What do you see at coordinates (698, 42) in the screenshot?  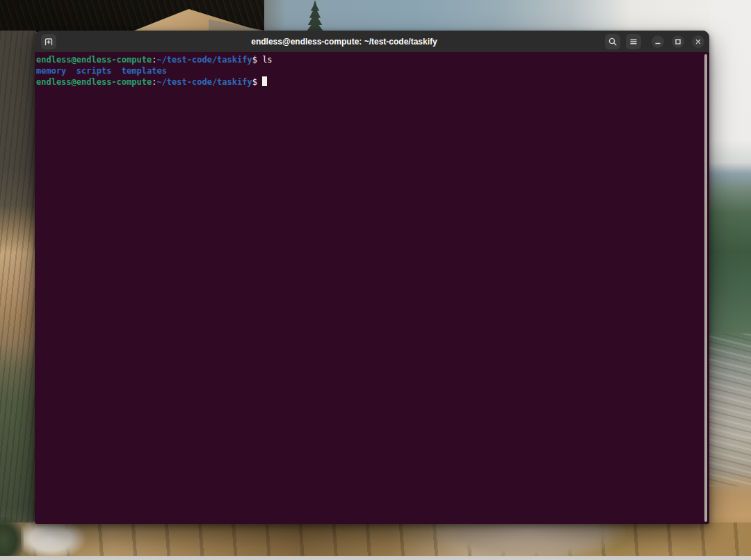 I see `close-button` at bounding box center [698, 42].